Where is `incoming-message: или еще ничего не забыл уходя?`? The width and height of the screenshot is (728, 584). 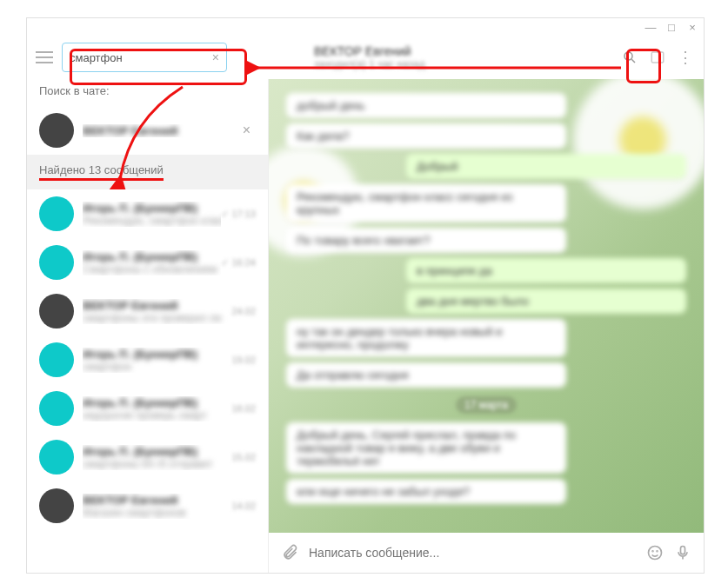
incoming-message: или еще ничего не забыл уходя? is located at coordinates (426, 492).